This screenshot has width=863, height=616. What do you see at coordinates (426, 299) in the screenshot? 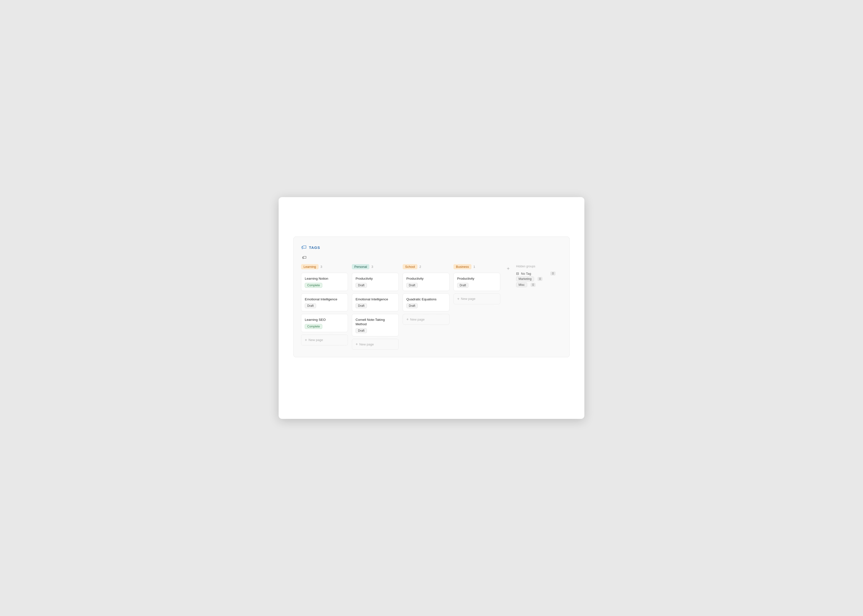
I see `card-title: Quadratic Equations` at bounding box center [426, 299].